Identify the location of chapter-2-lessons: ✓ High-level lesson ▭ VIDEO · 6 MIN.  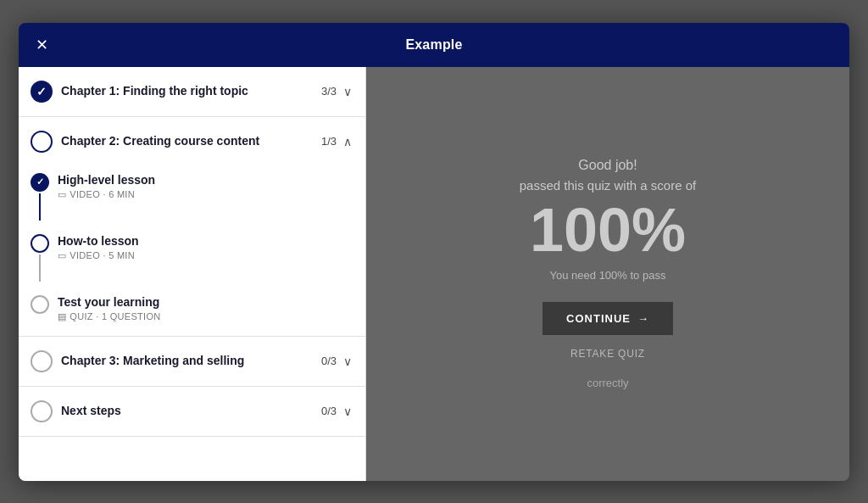
(192, 251).